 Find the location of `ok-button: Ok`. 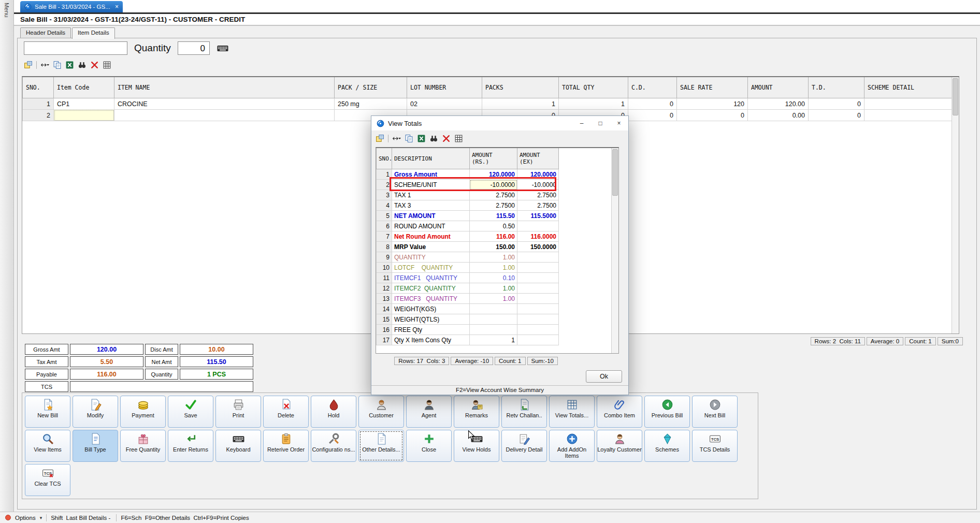

ok-button: Ok is located at coordinates (604, 376).